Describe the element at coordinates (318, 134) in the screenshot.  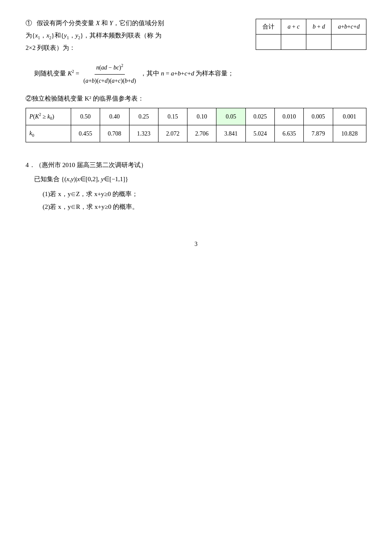
I see `table-k0-v9: 7.879` at that location.